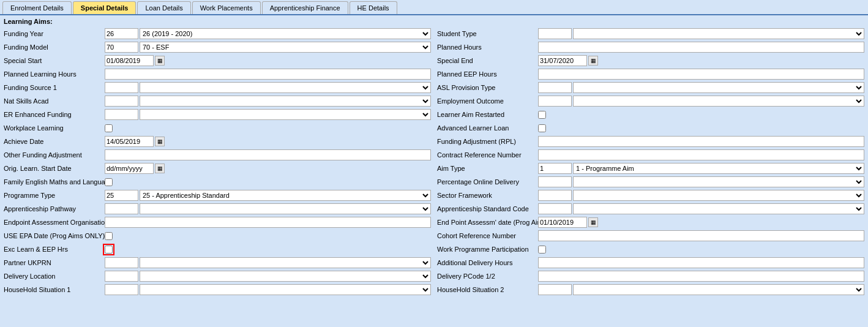 Image resolution: width=868 pixels, height=327 pixels. Describe the element at coordinates (105, 7) in the screenshot. I see `tab-special-details: Special Details` at that location.